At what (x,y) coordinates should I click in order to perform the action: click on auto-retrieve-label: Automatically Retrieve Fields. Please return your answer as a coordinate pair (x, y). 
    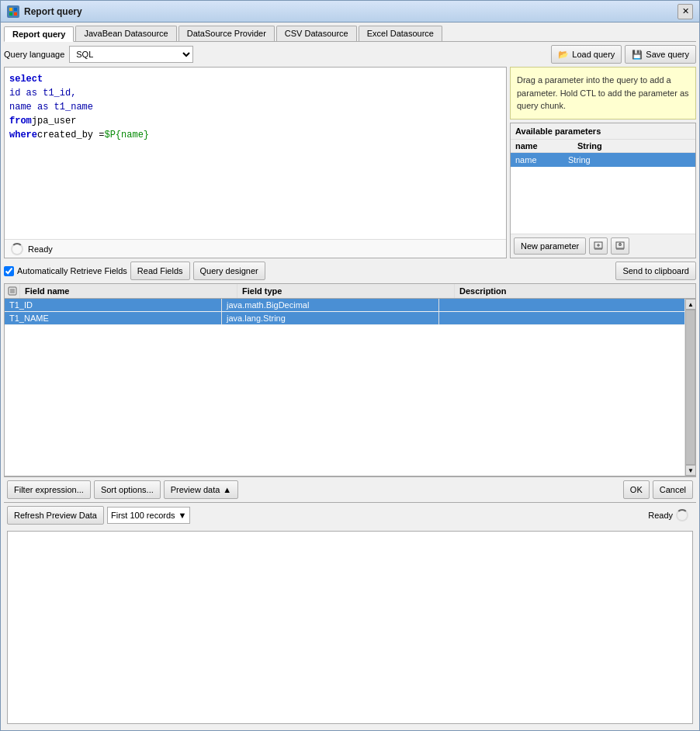
    Looking at the image, I should click on (65, 272).